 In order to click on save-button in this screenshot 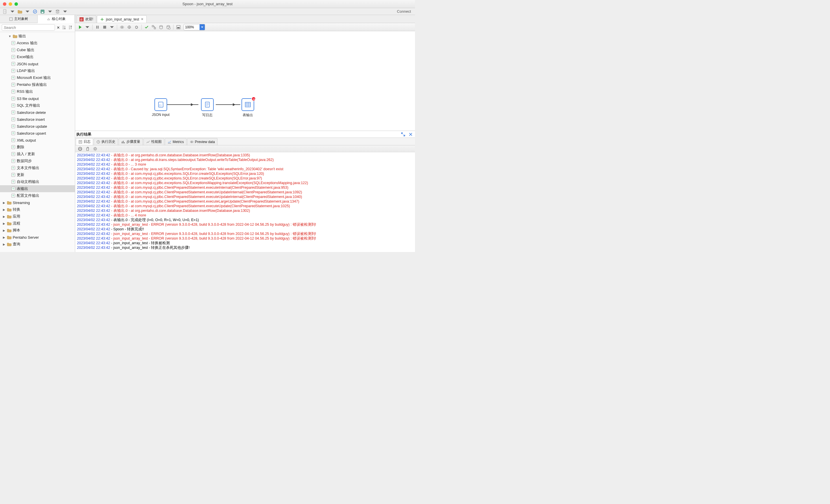, I will do `click(42, 11)`.